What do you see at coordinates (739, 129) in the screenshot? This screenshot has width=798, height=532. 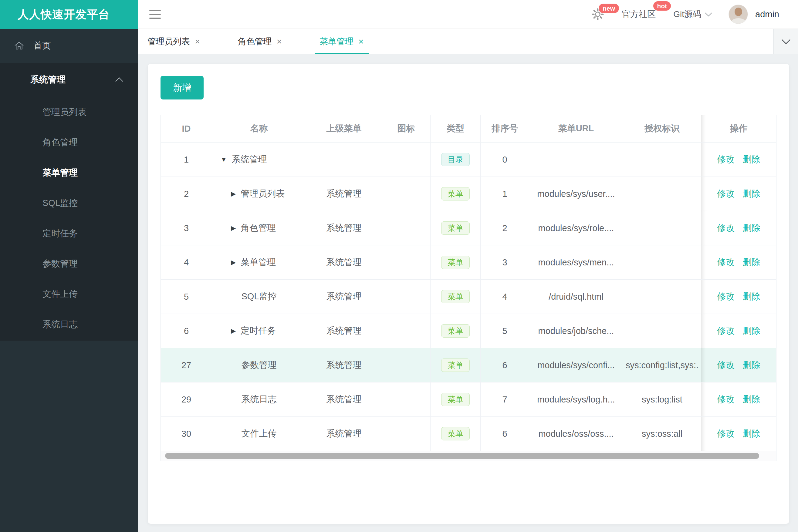 I see `column-header: 操作` at bounding box center [739, 129].